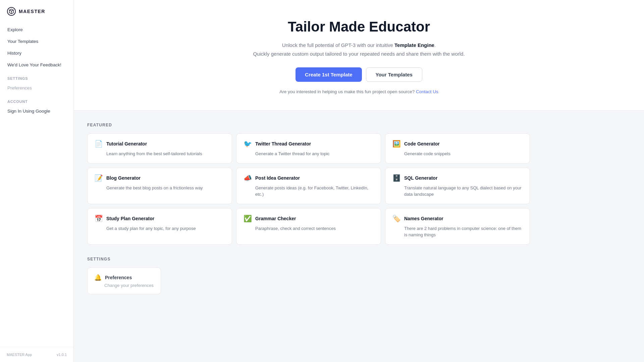 The width and height of the screenshot is (644, 362). What do you see at coordinates (359, 50) in the screenshot?
I see `hero-subtitle: Unlock the full potential of GPT-3 with …` at bounding box center [359, 50].